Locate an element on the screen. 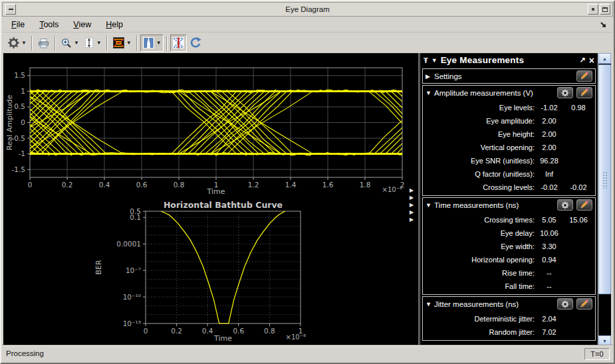 The width and height of the screenshot is (615, 364). measurement-value: 3.30 is located at coordinates (549, 246).